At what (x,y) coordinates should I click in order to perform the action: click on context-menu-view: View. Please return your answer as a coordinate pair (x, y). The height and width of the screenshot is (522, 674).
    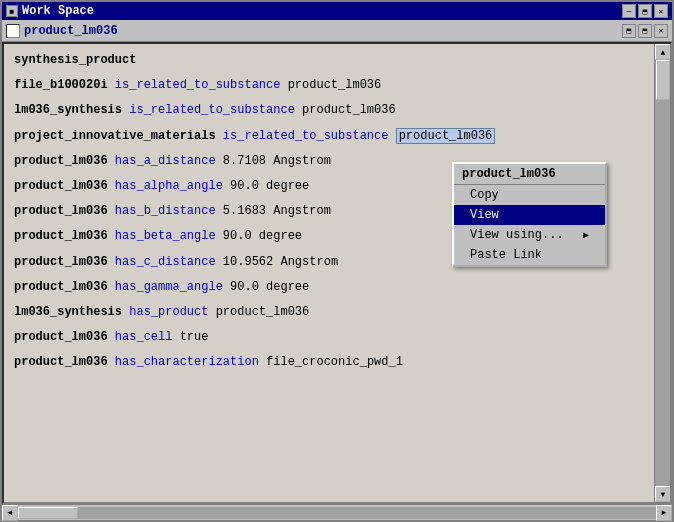
    Looking at the image, I should click on (530, 215).